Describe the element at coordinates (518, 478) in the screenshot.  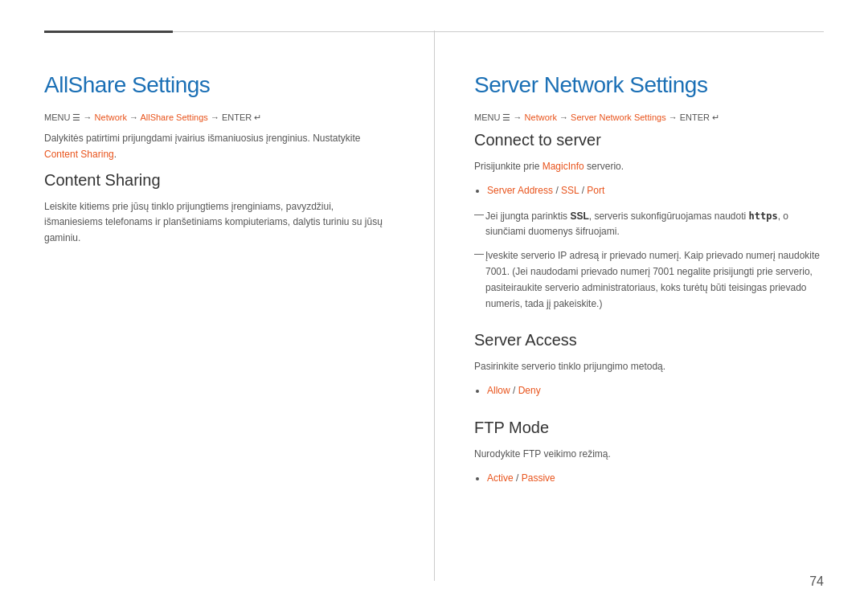
I see `ftp-sep: /` at that location.